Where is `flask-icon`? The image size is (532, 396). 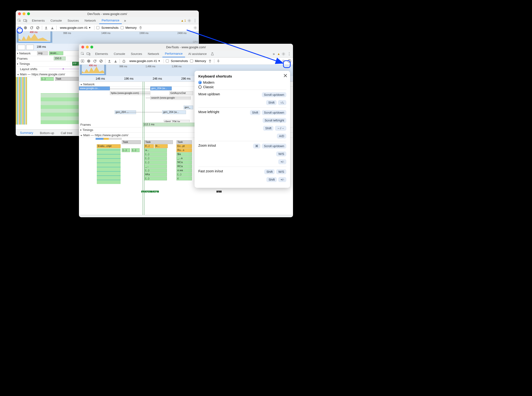 flask-icon is located at coordinates (213, 54).